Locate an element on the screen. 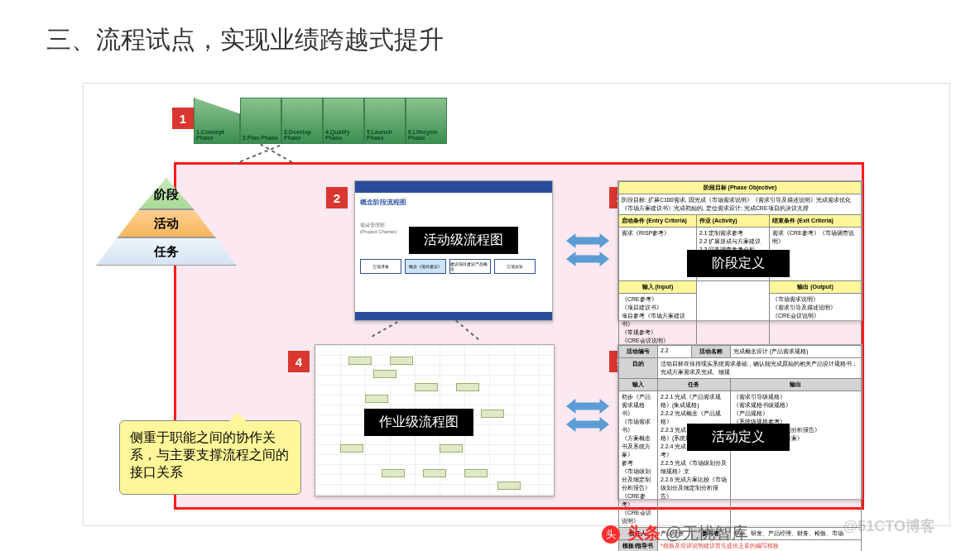 The height and width of the screenshot is (551, 980). p3-col-activity: 作业 (Activity) is located at coordinates (733, 222).